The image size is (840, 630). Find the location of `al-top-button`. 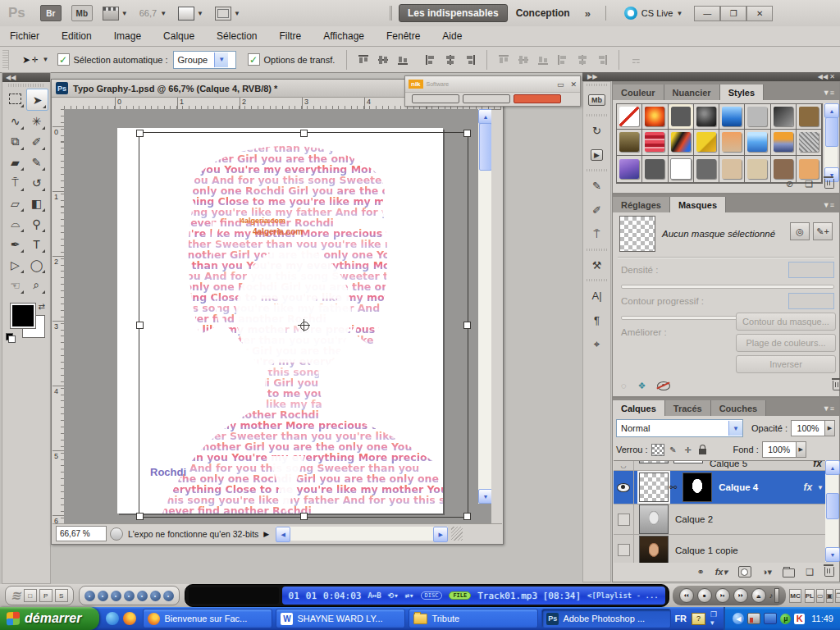

al-top-button is located at coordinates (504, 60).